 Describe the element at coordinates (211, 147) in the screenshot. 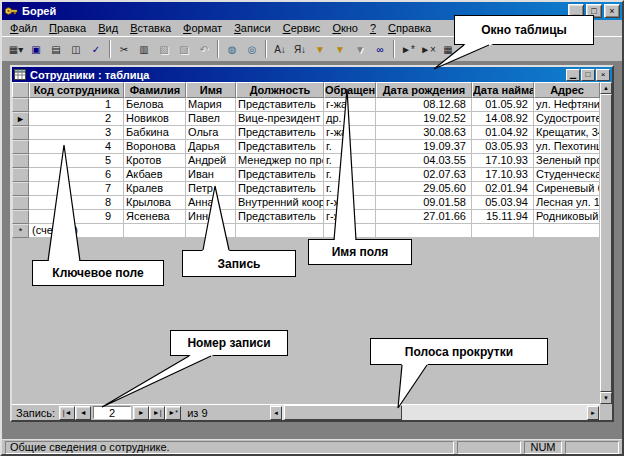

I see `table-cell: Дарья` at that location.